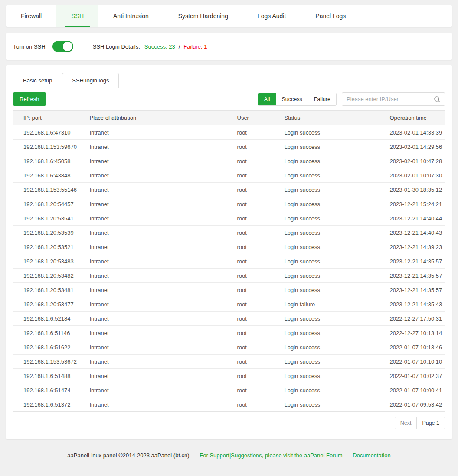 Image resolution: width=458 pixels, height=476 pixels. I want to click on status-cell: Login failure, so click(337, 305).